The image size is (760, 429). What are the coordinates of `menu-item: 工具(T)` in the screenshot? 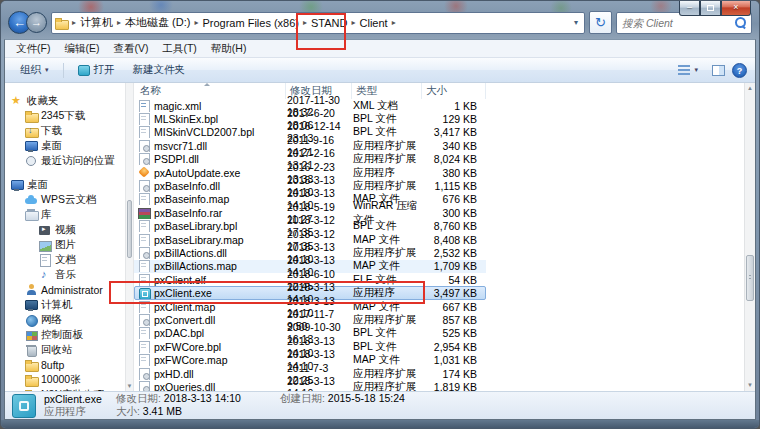 It's located at (179, 49).